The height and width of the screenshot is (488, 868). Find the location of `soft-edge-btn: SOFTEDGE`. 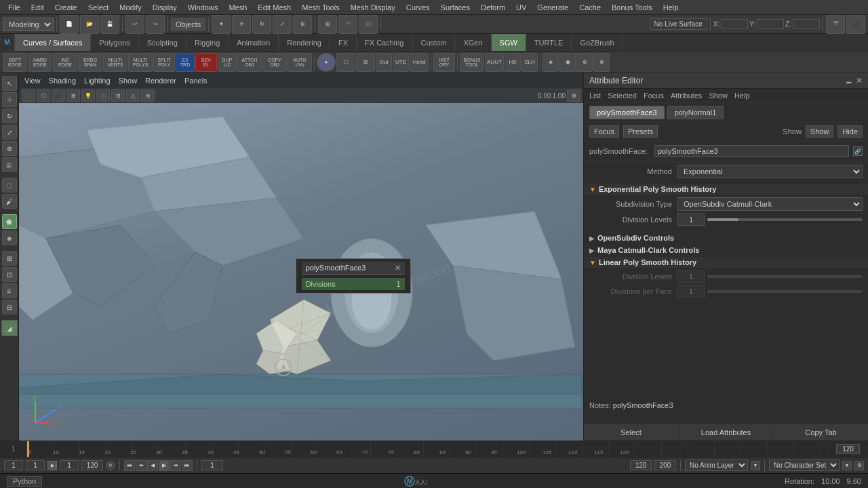

soft-edge-btn: SOFTEDGE is located at coordinates (15, 62).